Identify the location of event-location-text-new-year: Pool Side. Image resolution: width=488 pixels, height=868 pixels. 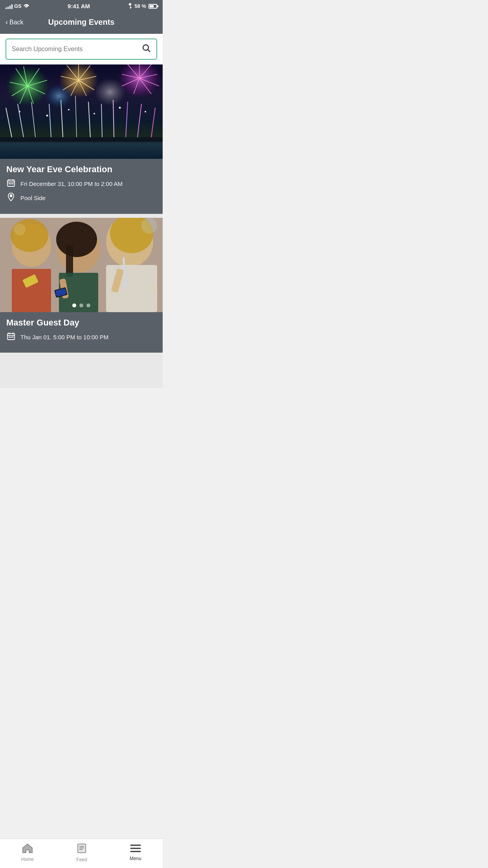
(33, 198).